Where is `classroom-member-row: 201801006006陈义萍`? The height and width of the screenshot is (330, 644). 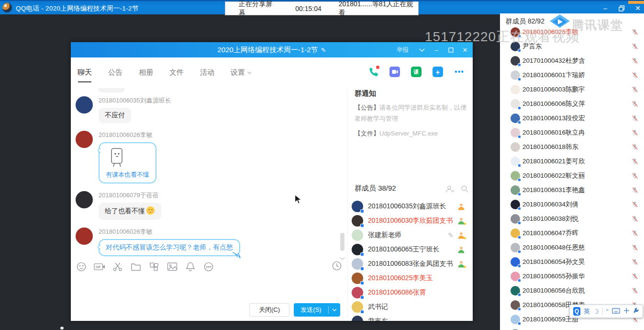 classroom-member-row: 201801006006陈义萍 is located at coordinates (572, 104).